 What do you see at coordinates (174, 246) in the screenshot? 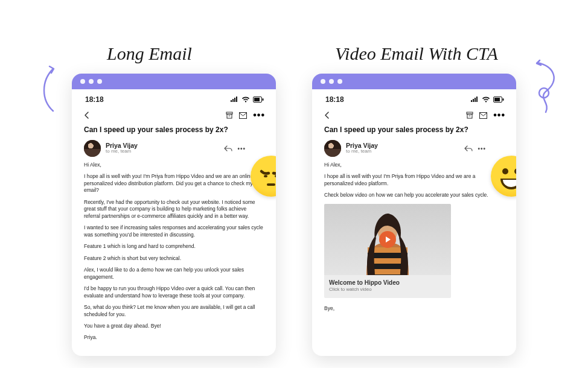
I see `body-paragraph: Feature 1 which is long and hard to comp…` at bounding box center [174, 246].